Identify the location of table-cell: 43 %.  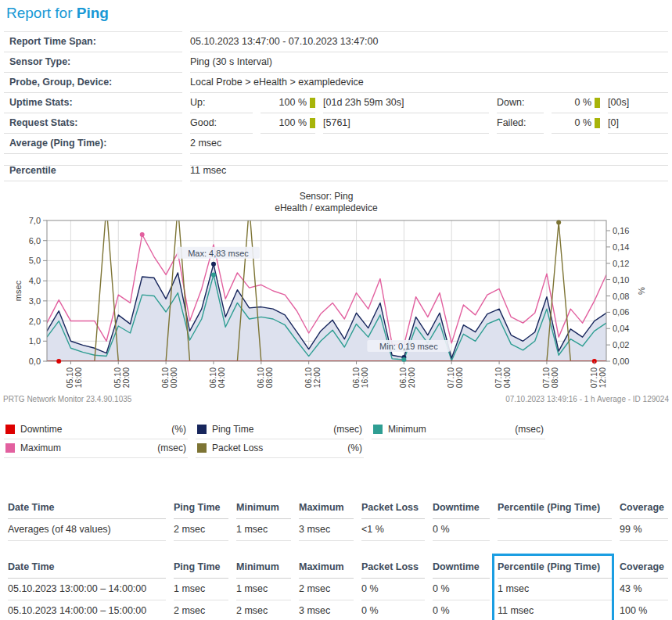
(644, 590).